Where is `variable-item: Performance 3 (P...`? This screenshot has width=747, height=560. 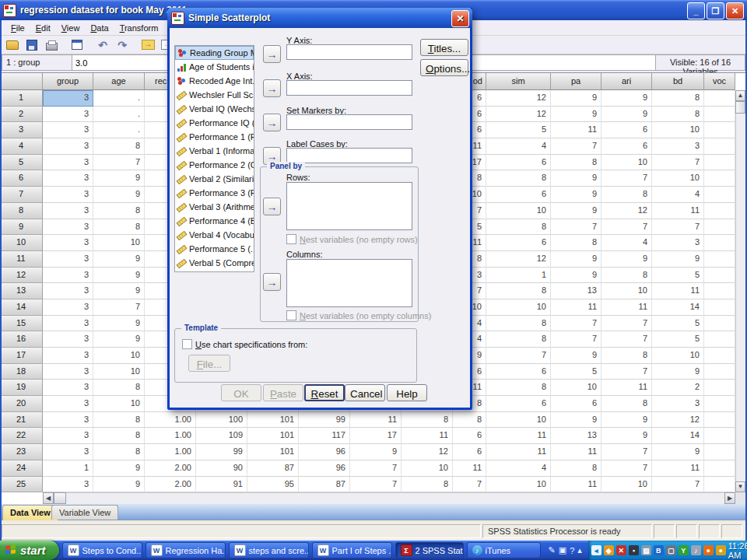 variable-item: Performance 3 (P... is located at coordinates (215, 193).